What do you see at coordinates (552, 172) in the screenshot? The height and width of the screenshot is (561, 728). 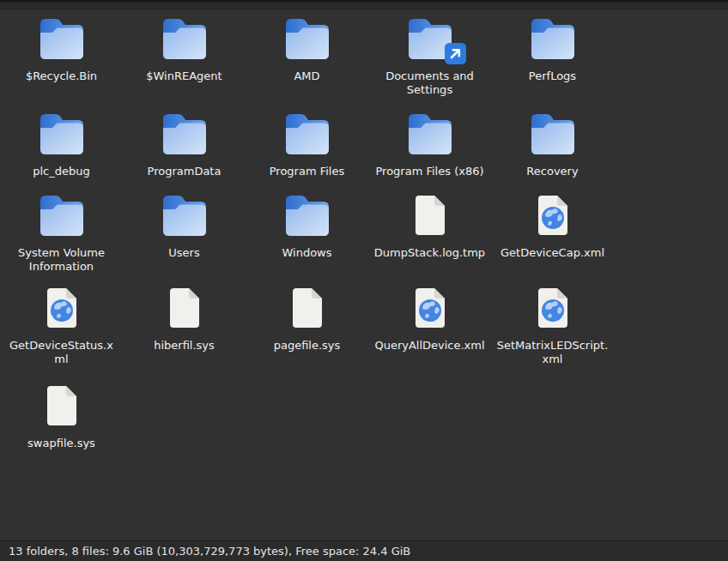 I see `file-label: Recovery` at bounding box center [552, 172].